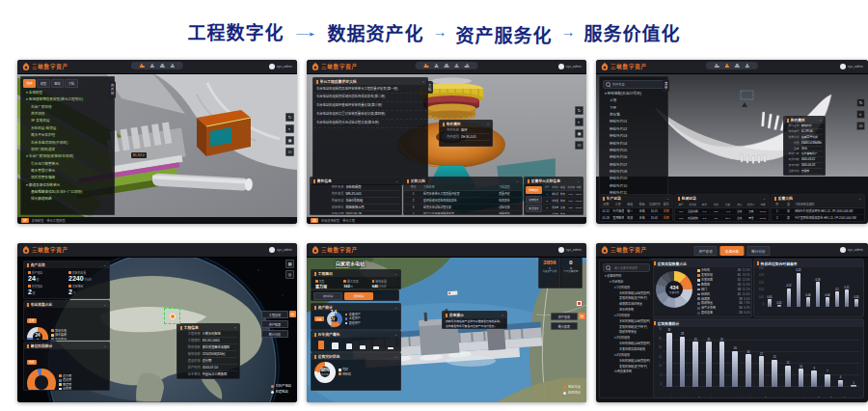  I want to click on sidebar-collapse-tab: 文档, so click(430, 87).